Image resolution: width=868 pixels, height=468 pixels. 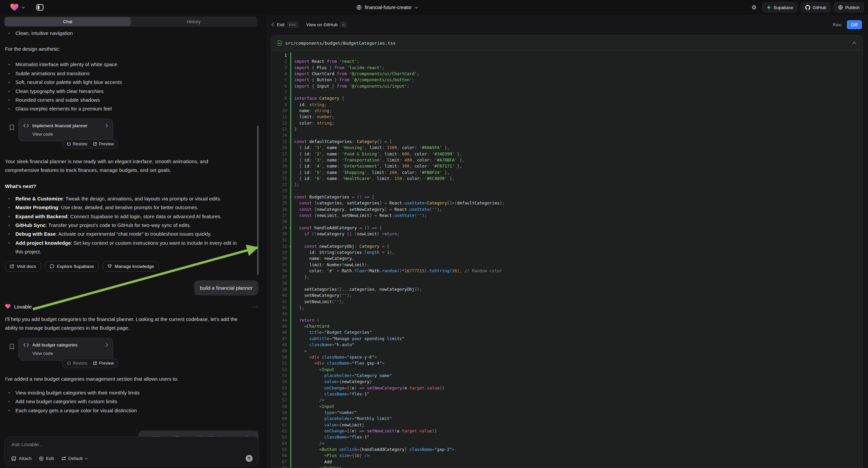 What do you see at coordinates (132, 402) in the screenshot?
I see `added-bullet-list: View existing budget categories with the…` at bounding box center [132, 402].